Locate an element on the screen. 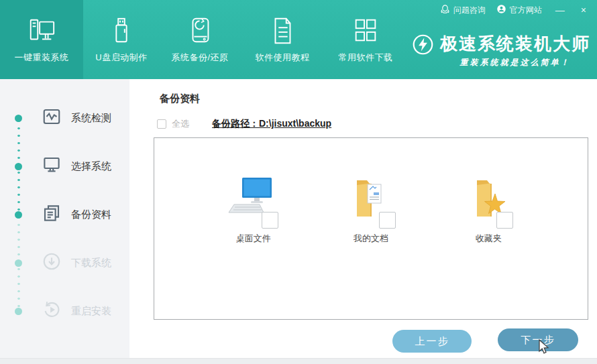 The height and width of the screenshot is (364, 597). my-documents-checkbox is located at coordinates (388, 220).